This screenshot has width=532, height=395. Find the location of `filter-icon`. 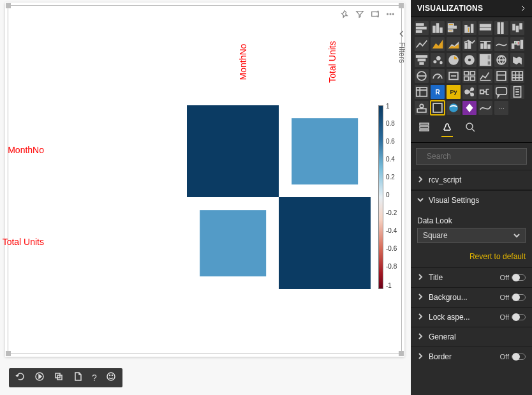

filter-icon is located at coordinates (360, 15).